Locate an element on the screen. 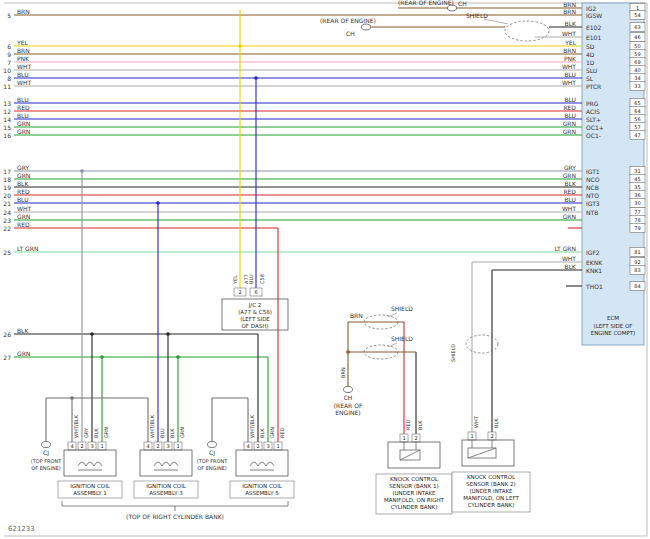 The image size is (650, 539). ecm-signal-label: NCB is located at coordinates (592, 188).